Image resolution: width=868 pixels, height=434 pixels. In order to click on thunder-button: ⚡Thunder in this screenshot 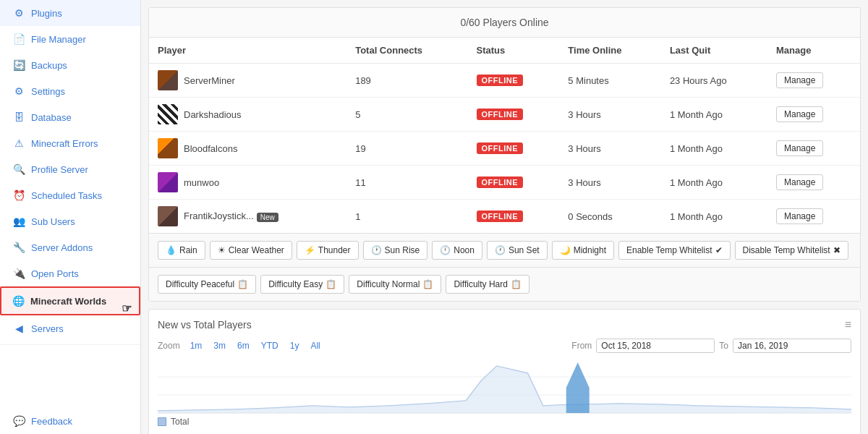, I will do `click(328, 250)`.